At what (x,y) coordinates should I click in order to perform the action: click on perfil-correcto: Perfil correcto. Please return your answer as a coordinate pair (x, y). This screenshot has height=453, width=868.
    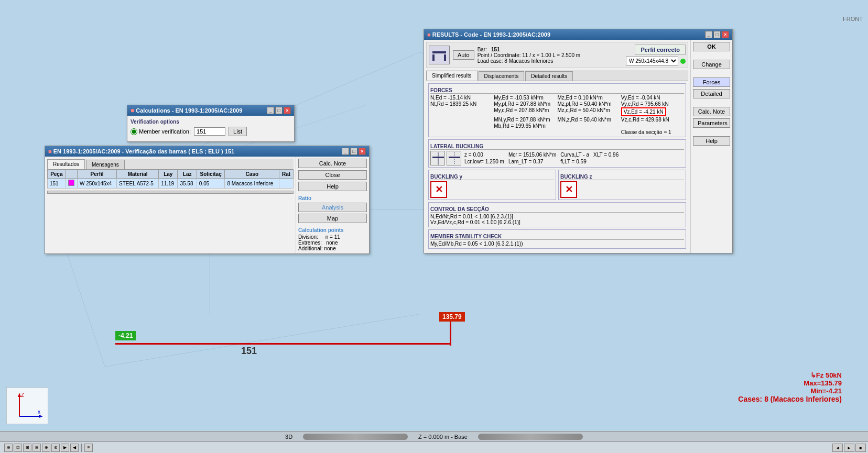
    Looking at the image, I should click on (660, 50).